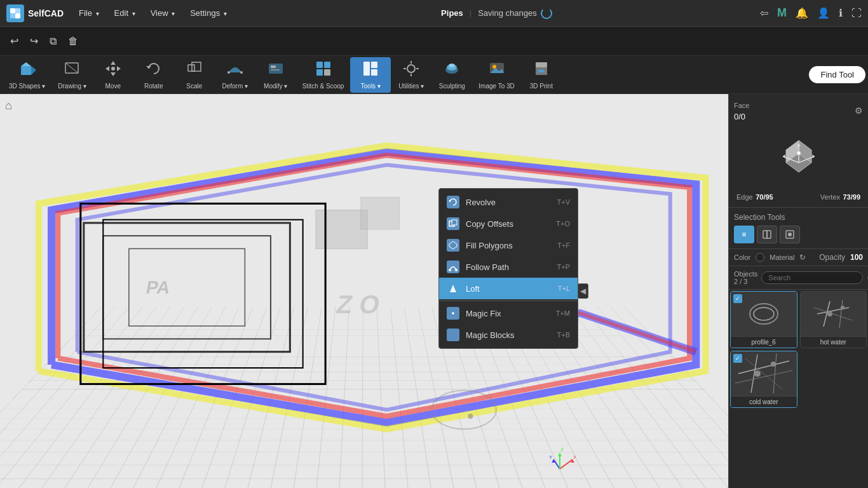 The width and height of the screenshot is (868, 488). Describe the element at coordinates (434, 75) in the screenshot. I see `tool-categories: 3D Shapes ▾ Drawing ▾ Move Rotate Scale …` at that location.